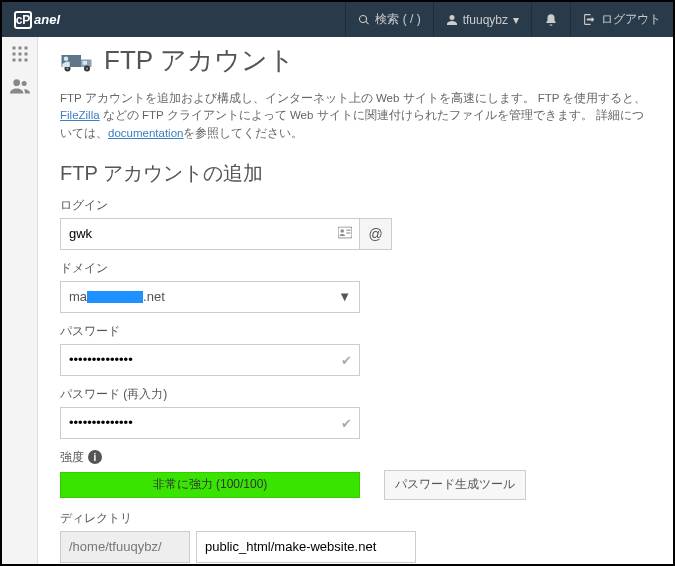  Describe the element at coordinates (398, 20) in the screenshot. I see `search-label: 検索 ( / )` at that location.